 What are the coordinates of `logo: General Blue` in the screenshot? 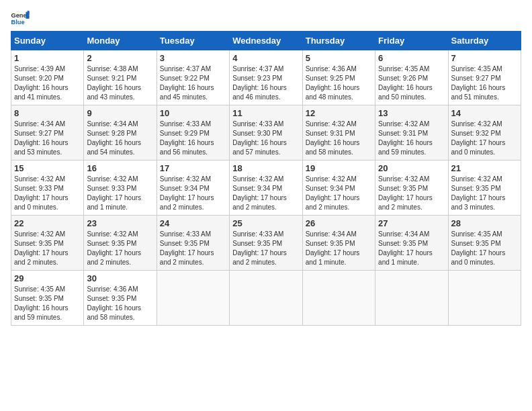 It's located at (20, 18).